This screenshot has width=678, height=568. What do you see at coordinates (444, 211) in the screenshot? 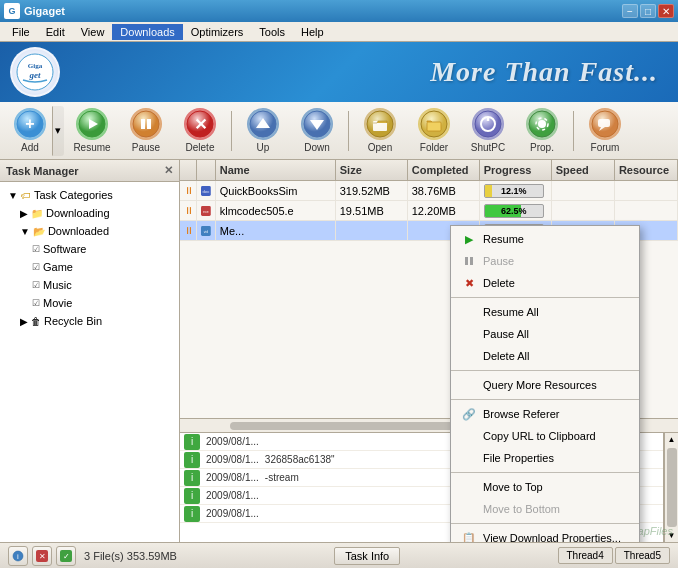
I see `row2-completed: 12.20MB` at bounding box center [444, 211].